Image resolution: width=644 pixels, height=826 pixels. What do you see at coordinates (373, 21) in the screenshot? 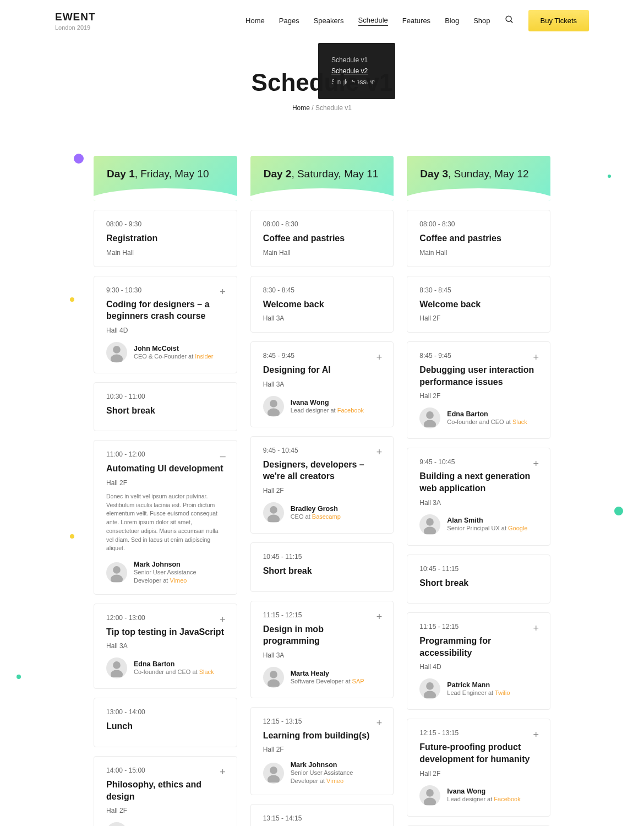
I see `nav-schedule: Schedule` at bounding box center [373, 21].